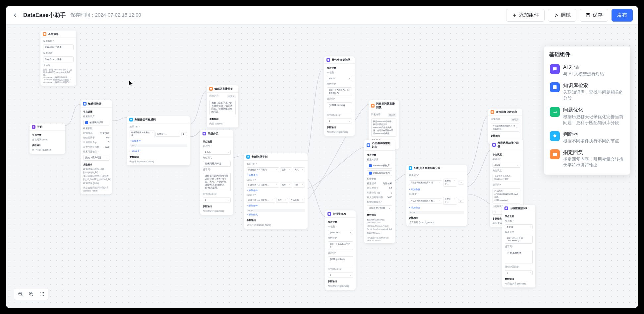  I want to click on play-icon, so click(556, 15).